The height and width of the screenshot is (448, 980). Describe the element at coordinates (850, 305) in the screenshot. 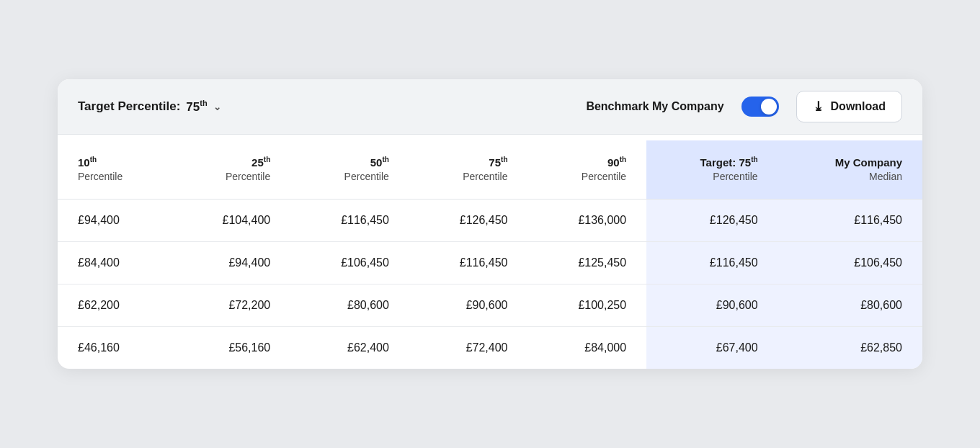

I see `cell-cmyco-row2: £80,600` at that location.